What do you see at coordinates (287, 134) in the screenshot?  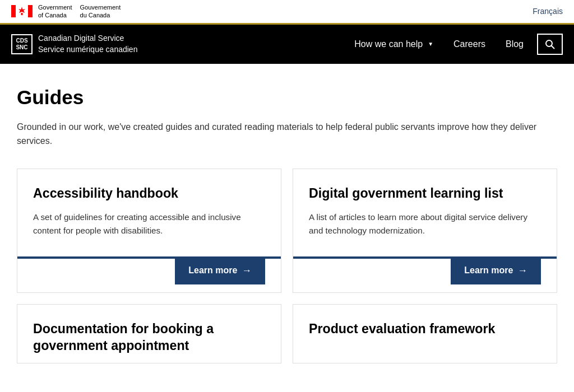 I see `page-description: Grounded in our work, we've created guid…` at bounding box center [287, 134].